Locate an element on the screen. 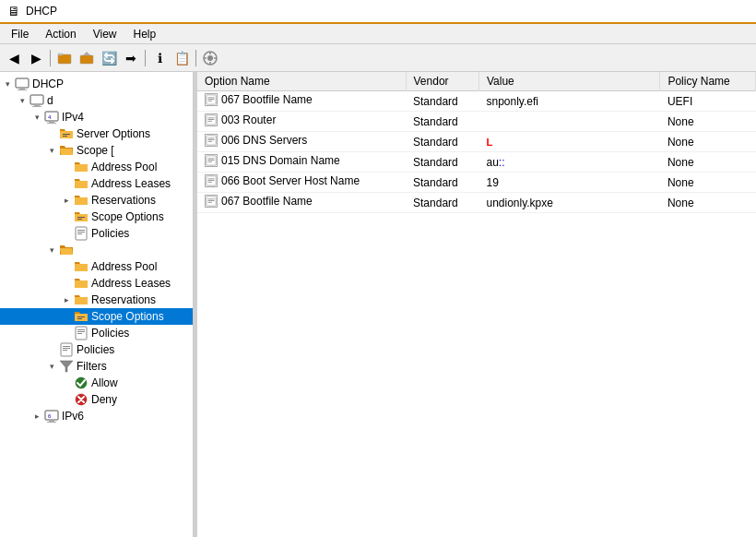 This screenshot has width=756, height=537. toolbar-list-button: 📋 is located at coordinates (182, 58).